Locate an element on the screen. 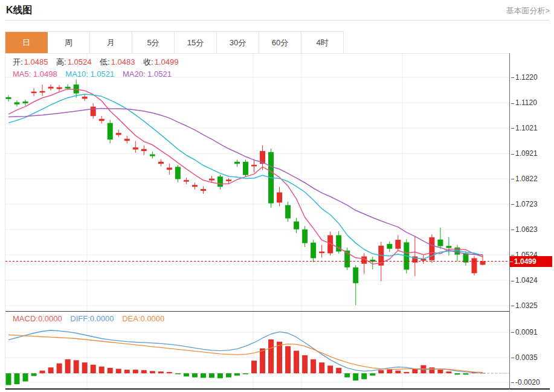 Image resolution: width=554 pixels, height=392 pixels. y-axis-label: 1.0623 is located at coordinates (524, 230).